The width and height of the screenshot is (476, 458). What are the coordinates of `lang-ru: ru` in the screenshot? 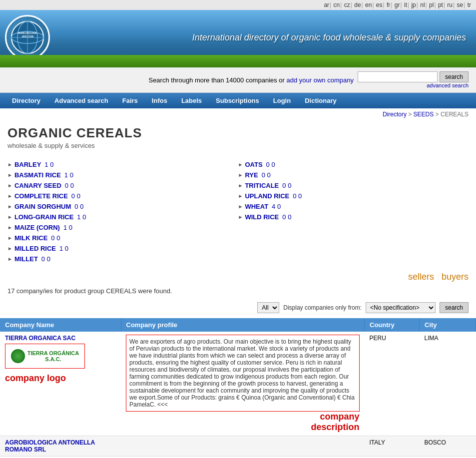 It's located at (450, 5).